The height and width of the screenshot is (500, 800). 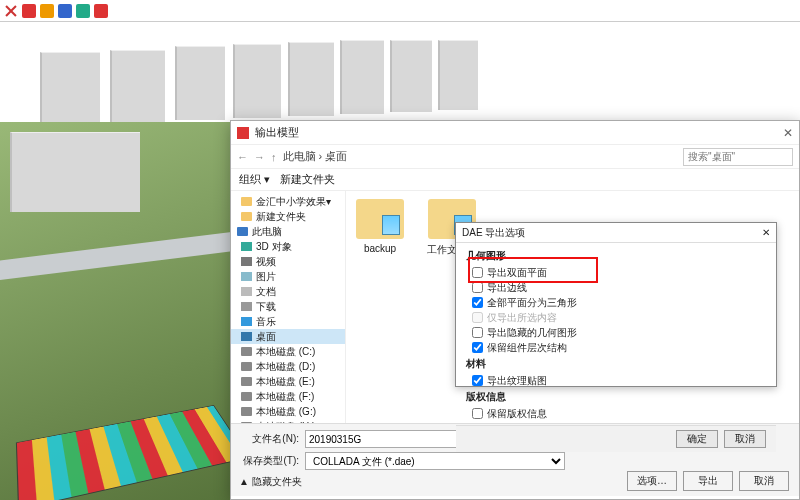 I want to click on cb-textures: 导出纹理贴图, so click(x=616, y=380).